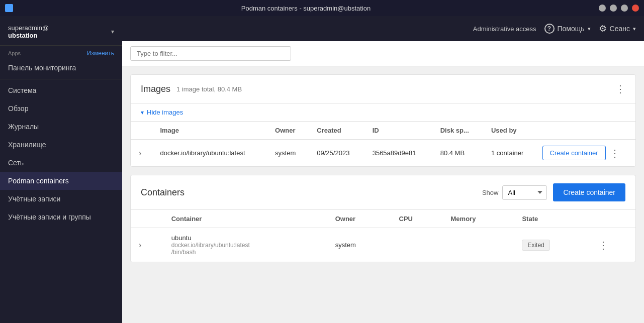  What do you see at coordinates (383, 29) in the screenshot?
I see `top-header: Administrative access ? Помощь ▾ ⚙ Сеанс…` at bounding box center [383, 29].